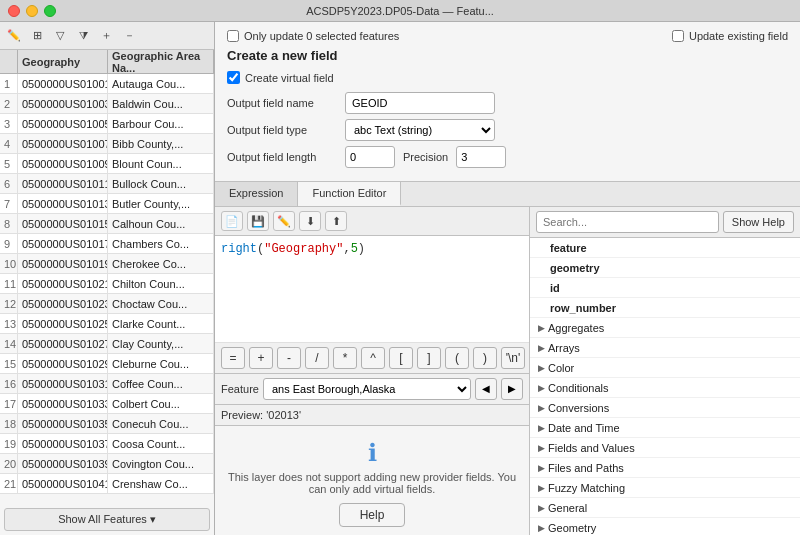  Describe the element at coordinates (107, 324) in the screenshot. I see `table-row: 13 0500000US01025 Clarke Count...` at that location.